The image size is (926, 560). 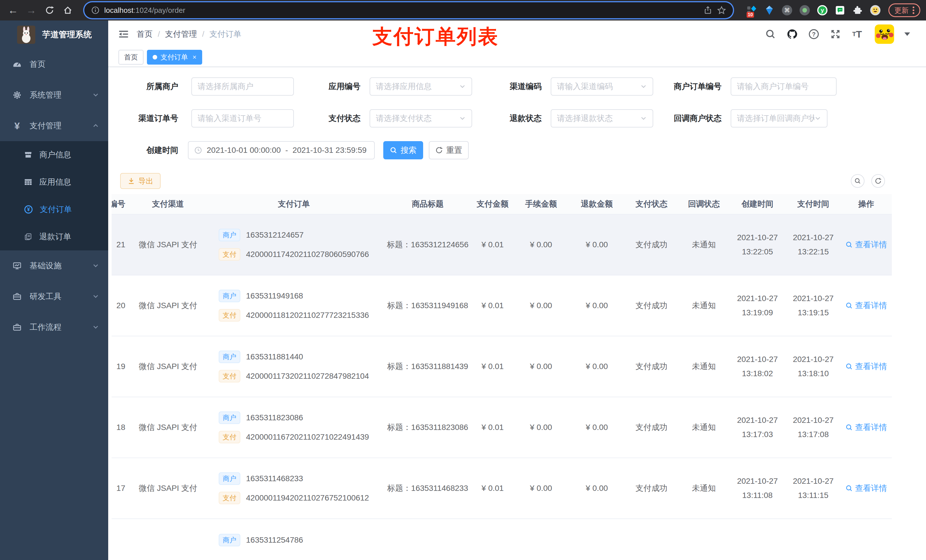 I want to click on cell-action: 查看详情, so click(x=866, y=488).